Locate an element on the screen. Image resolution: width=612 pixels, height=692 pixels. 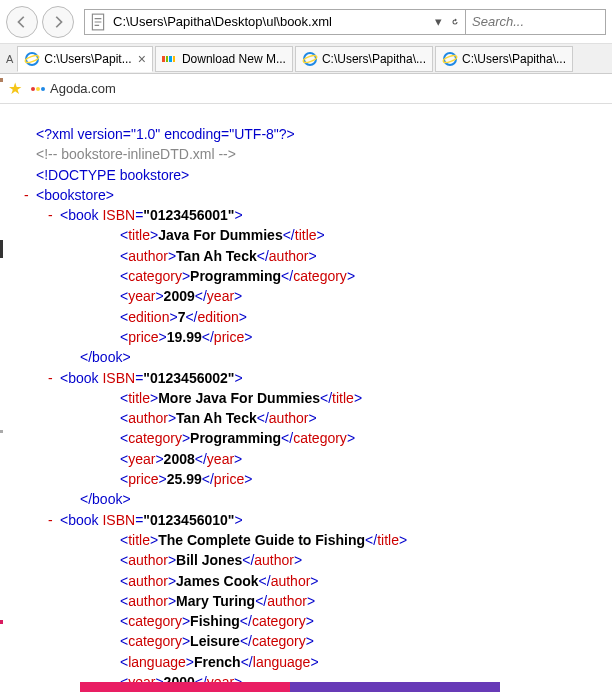
favorite-label: Agoda.com is located at coordinates (83, 88).